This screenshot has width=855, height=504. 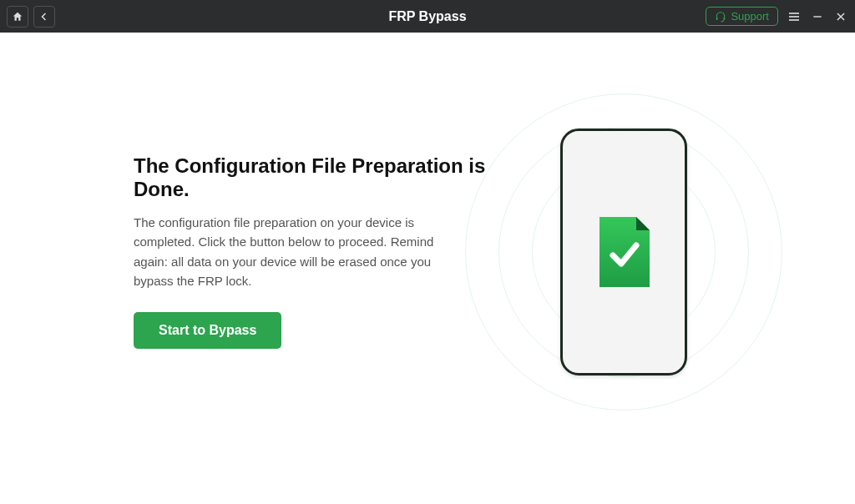 I want to click on titlebar: FRP Bypass Support, so click(x=428, y=17).